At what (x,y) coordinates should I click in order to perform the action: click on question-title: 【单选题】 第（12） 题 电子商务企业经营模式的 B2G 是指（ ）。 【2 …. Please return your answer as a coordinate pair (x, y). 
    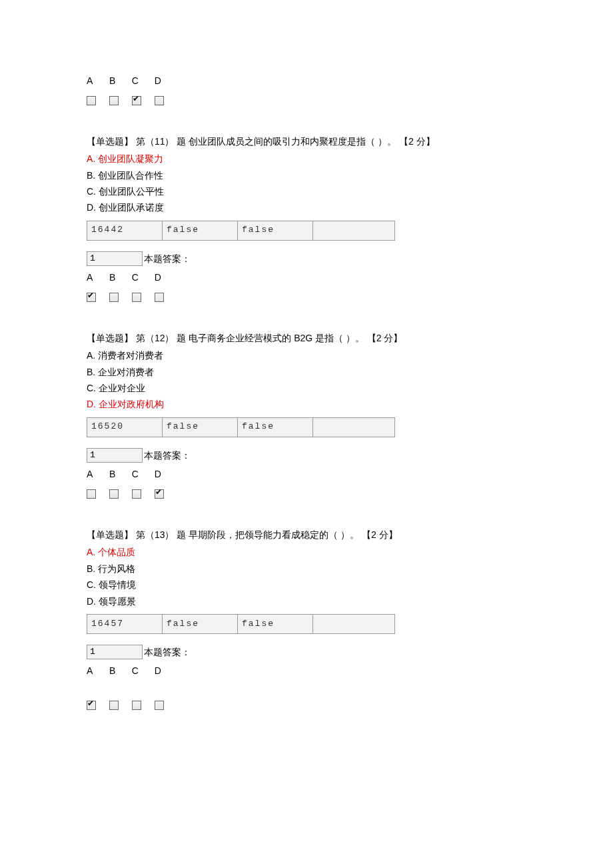
    Looking at the image, I should click on (306, 338).